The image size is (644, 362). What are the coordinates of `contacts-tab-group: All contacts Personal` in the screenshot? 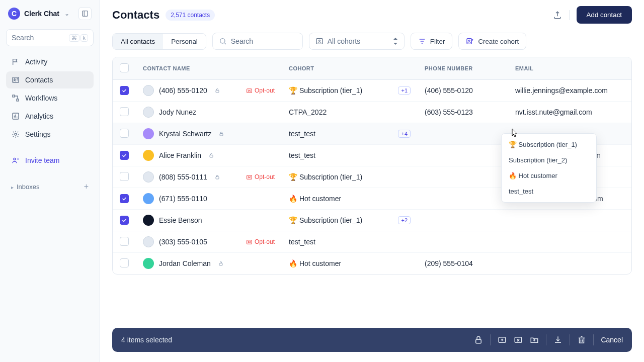 It's located at (159, 41).